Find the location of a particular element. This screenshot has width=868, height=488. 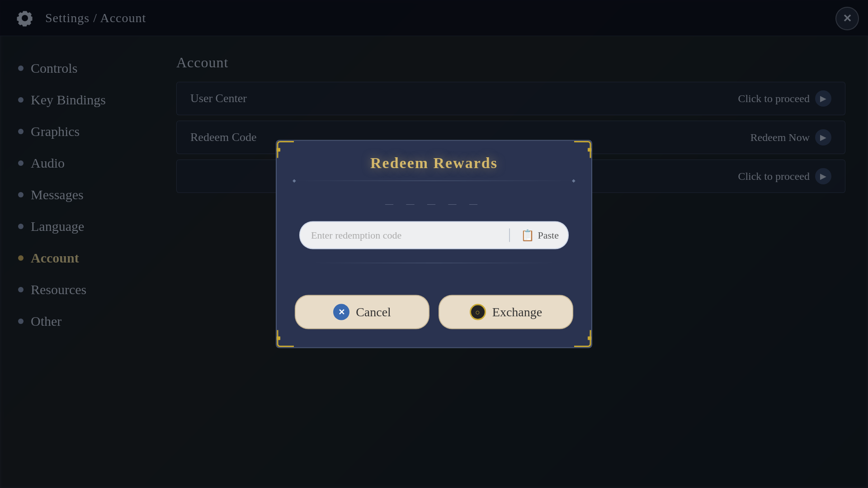

cancel-label: Cancel is located at coordinates (373, 312).